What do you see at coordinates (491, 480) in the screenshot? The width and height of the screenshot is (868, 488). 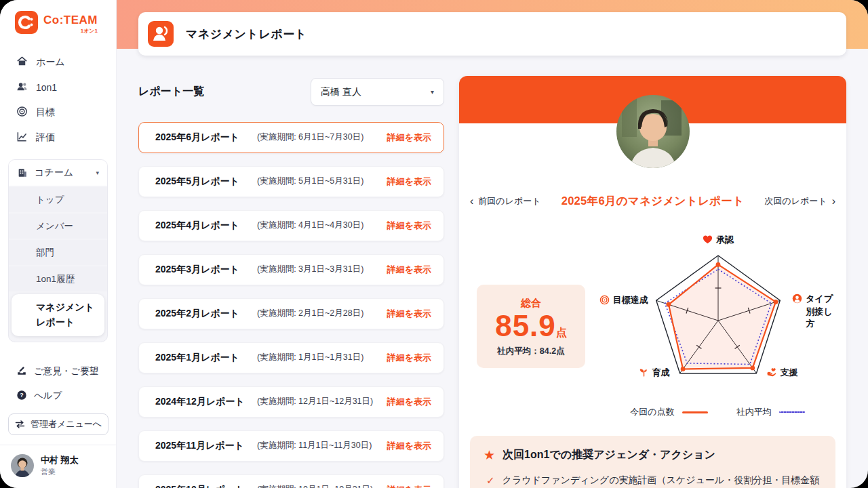 I see `check-icon: ✓` at bounding box center [491, 480].